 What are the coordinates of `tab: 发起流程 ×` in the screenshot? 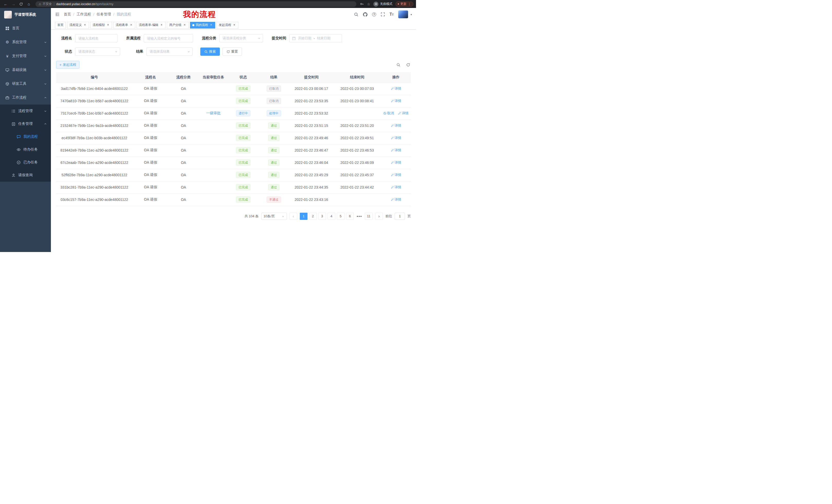 It's located at (228, 25).